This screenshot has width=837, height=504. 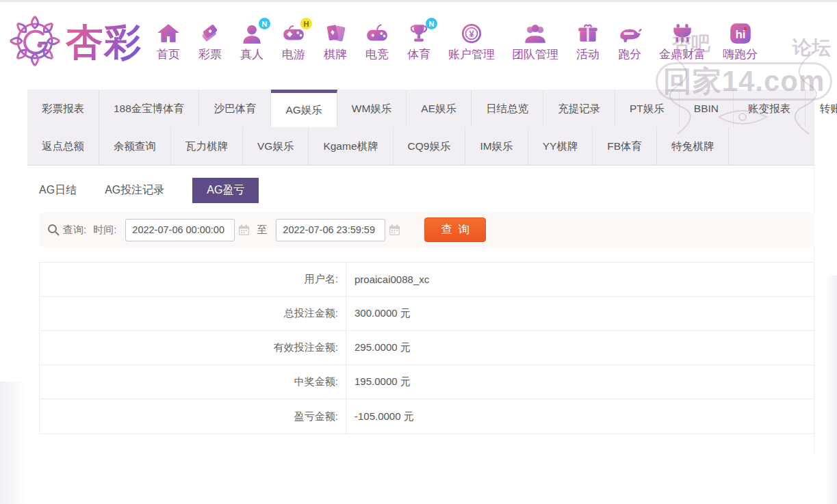 What do you see at coordinates (769, 108) in the screenshot?
I see `tab-zhangbian-baobiao: 账变报表` at bounding box center [769, 108].